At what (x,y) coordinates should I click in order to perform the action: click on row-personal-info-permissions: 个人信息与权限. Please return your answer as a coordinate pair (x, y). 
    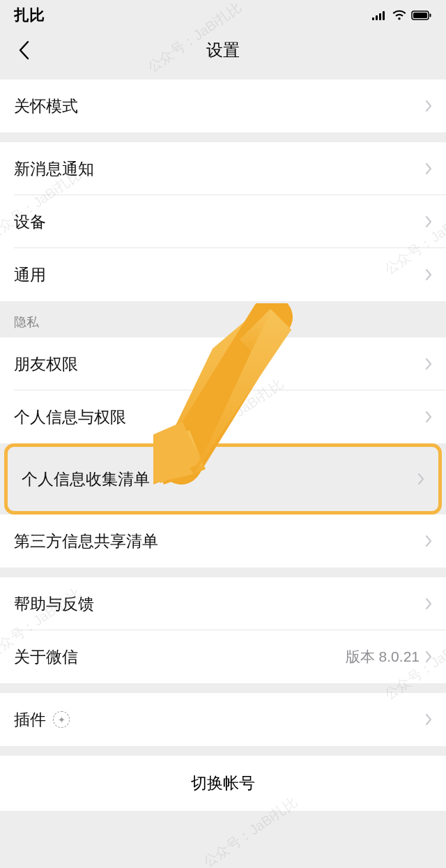
    Looking at the image, I should click on (223, 417).